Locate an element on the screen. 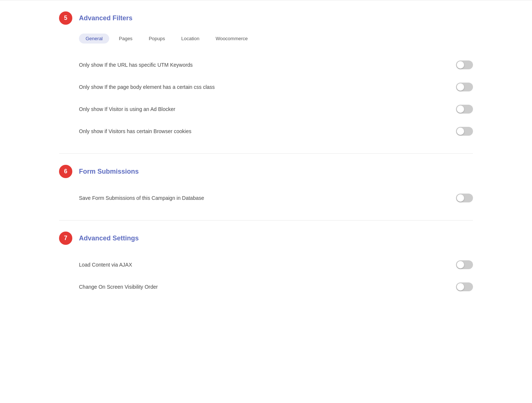 The width and height of the screenshot is (532, 403). section-title-advanced-settings: Advanced Settings is located at coordinates (109, 238).